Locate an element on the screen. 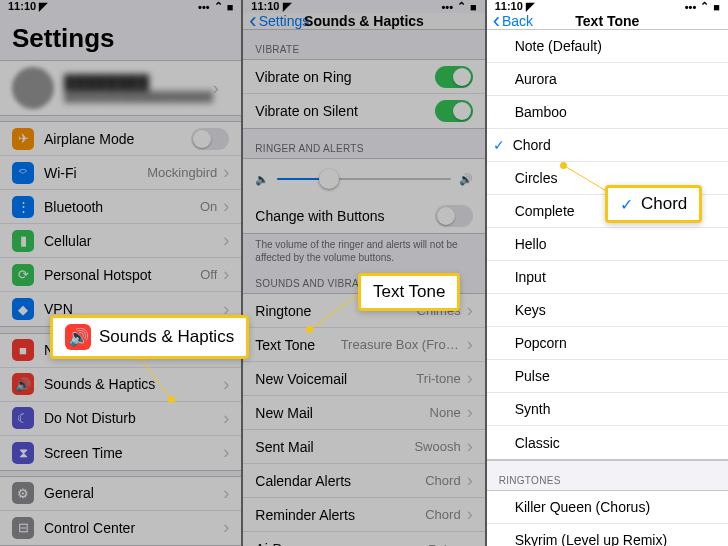 Image resolution: width=728 pixels, height=546 pixels. cell-value: Off is located at coordinates (208, 274).